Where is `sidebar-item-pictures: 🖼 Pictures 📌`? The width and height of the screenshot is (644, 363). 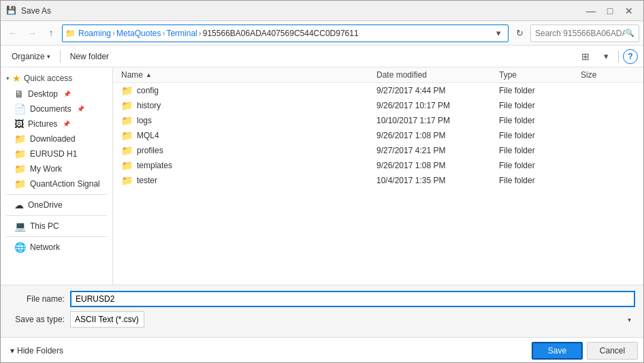 sidebar-item-pictures: 🖼 Pictures 📌 is located at coordinates (57, 124).